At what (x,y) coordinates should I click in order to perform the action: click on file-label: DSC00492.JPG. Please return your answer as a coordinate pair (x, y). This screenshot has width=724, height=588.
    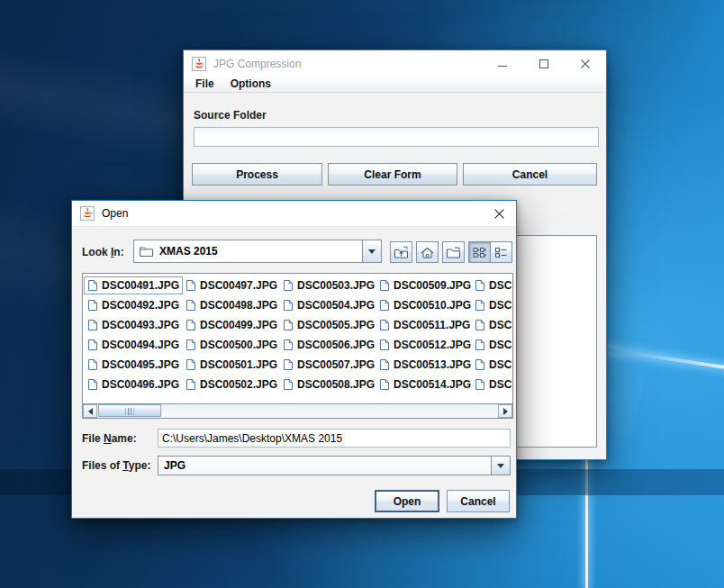
    Looking at the image, I should click on (140, 305).